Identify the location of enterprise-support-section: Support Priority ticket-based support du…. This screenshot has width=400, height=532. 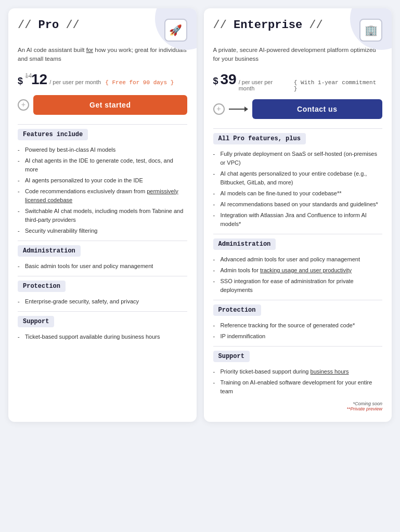
(298, 373).